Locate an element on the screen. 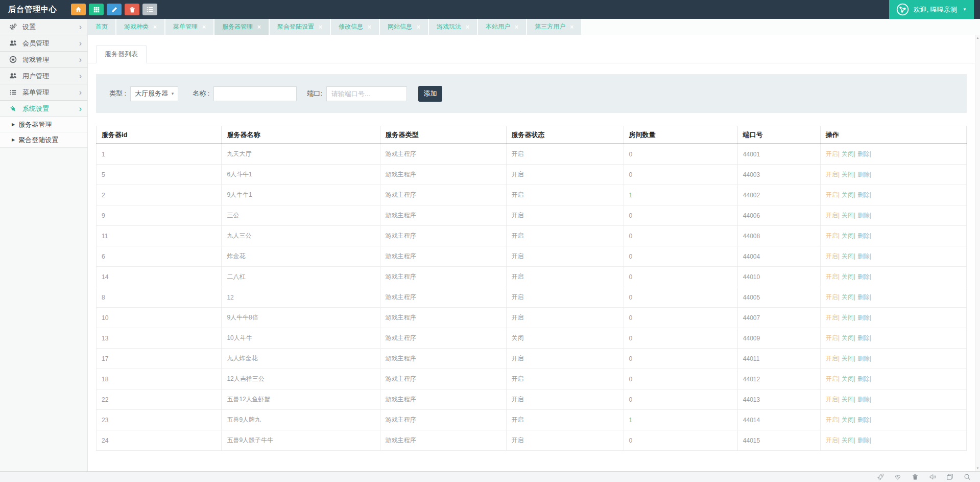  user-menu-button: 欢迎, 嘎嘎亲测 ▼ is located at coordinates (931, 9).